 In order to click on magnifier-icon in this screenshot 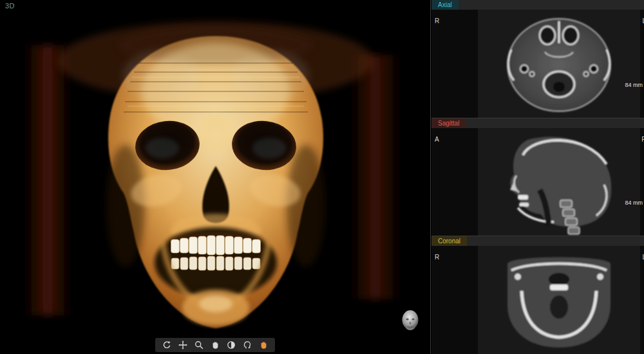, I will do `click(199, 345)`.